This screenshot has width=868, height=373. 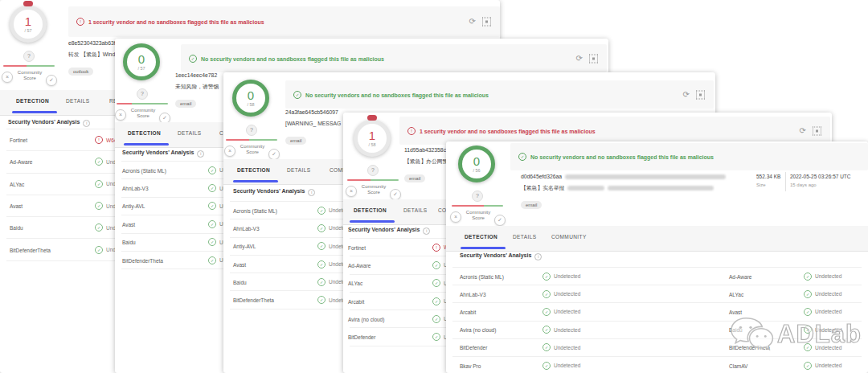 What do you see at coordinates (821, 180) in the screenshot?
I see `file-date-block: 2022-05-25 03:26:57 UTC15 days ago` at bounding box center [821, 180].